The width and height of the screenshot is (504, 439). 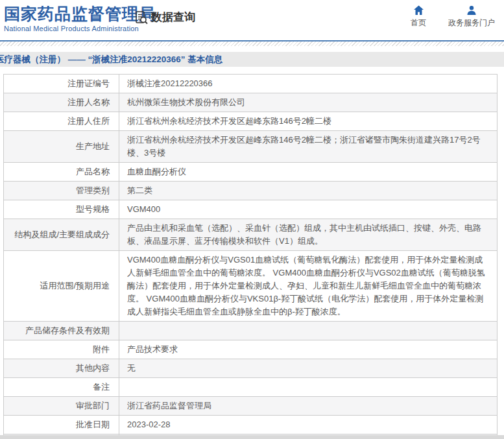 What do you see at coordinates (67, 331) in the screenshot?
I see `row-label-text: 产品储存条件及有效期` at bounding box center [67, 331].